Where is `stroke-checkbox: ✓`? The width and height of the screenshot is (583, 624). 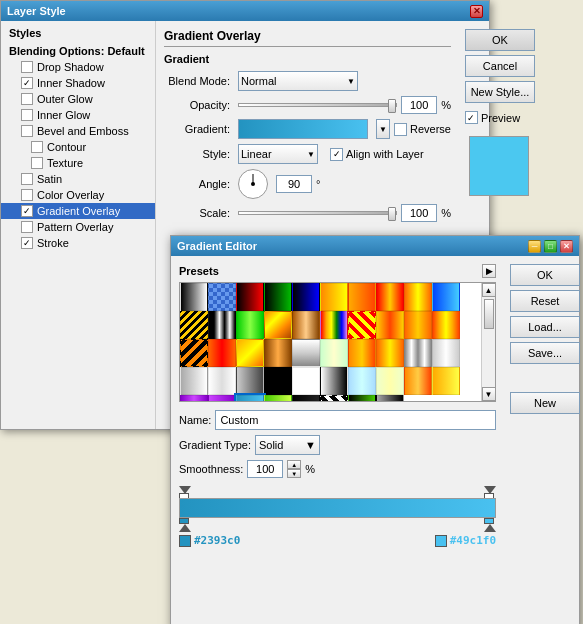
stroke-checkbox: ✓ is located at coordinates (27, 243).